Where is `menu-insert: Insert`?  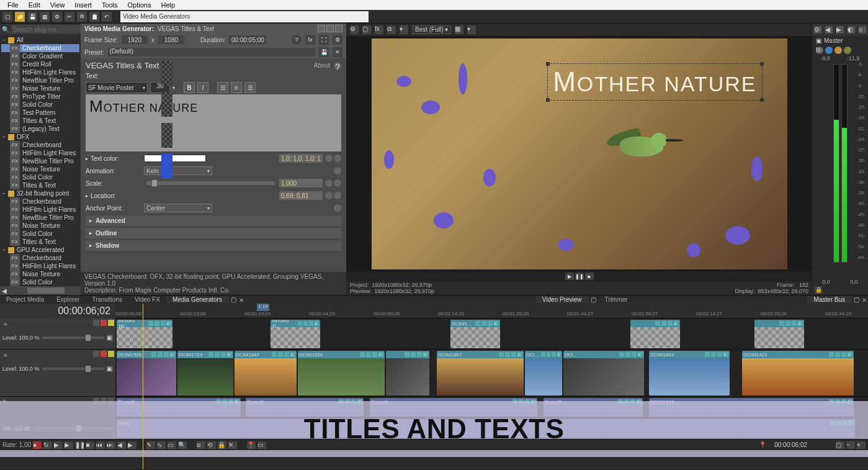 menu-insert: Insert is located at coordinates (83, 5).